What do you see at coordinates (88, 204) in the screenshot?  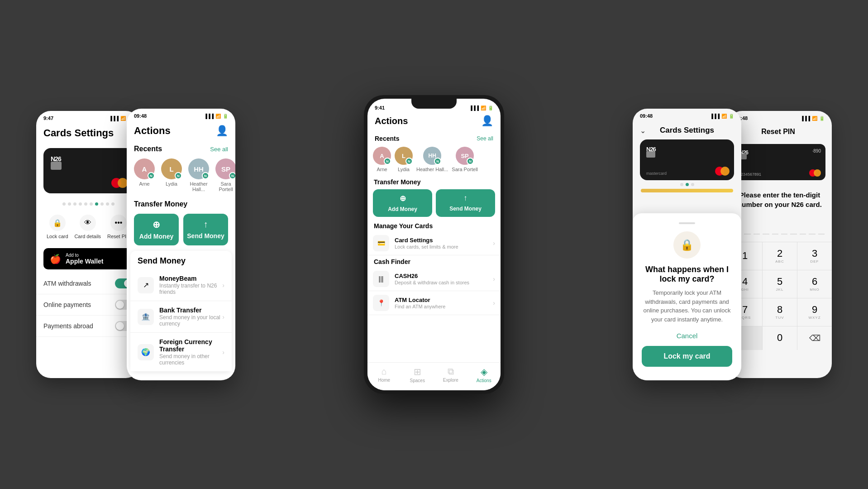 I see `card-carousel-dots-screen1` at bounding box center [88, 204].